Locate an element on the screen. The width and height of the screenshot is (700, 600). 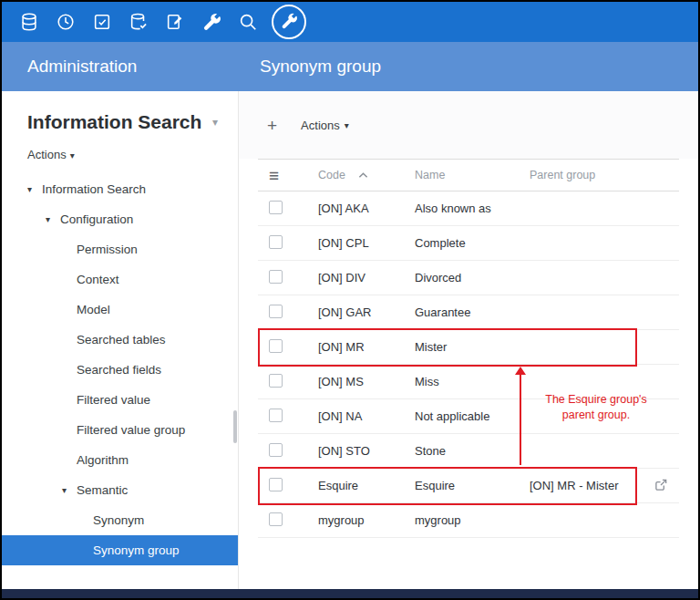
cell-code: [ON] MR is located at coordinates (361, 347).